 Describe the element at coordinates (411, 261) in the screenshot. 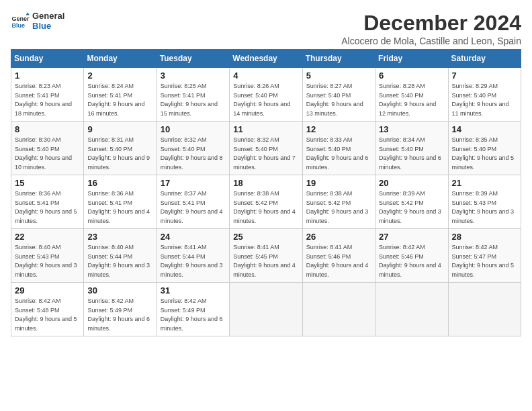

I see `day-info: Sunrise: 8:42 AMSunset: 5:46 PMDaylight:…` at that location.